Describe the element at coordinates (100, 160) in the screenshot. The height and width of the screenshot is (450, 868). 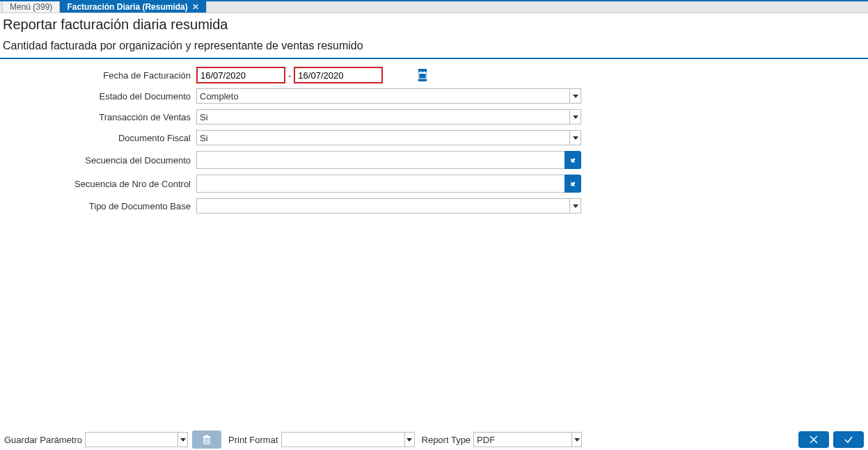
I see `label-secuencia-doc: Secuencia del Documento` at that location.